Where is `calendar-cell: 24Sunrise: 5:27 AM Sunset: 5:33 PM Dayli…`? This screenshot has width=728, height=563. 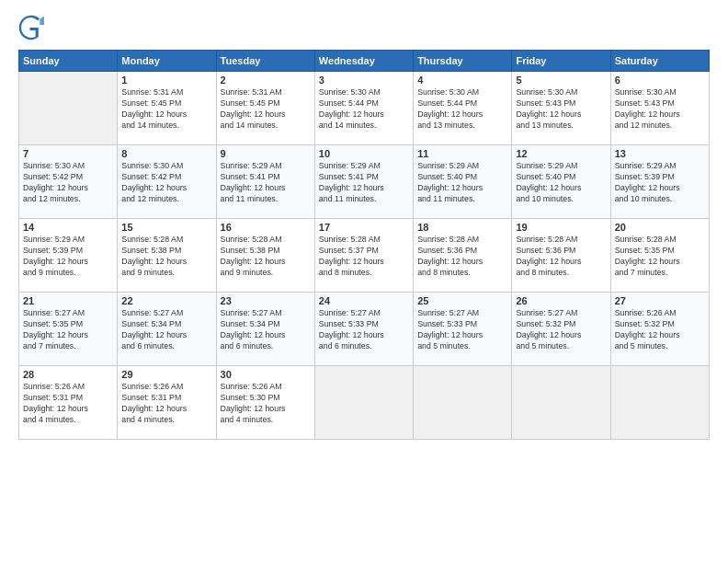
calendar-cell: 24Sunrise: 5:27 AM Sunset: 5:33 PM Dayli… is located at coordinates (364, 329).